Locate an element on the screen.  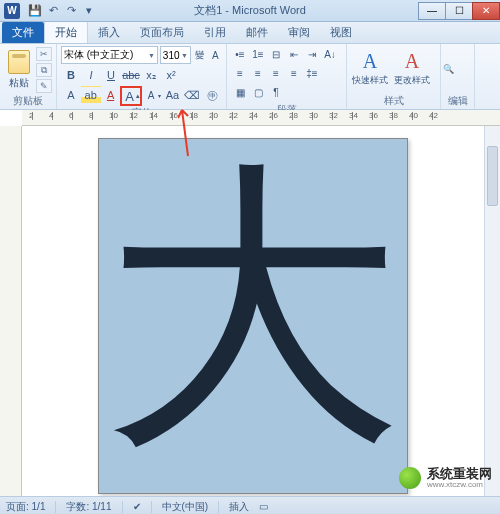
align-left-button: ≡ is located at coordinates (240, 74).